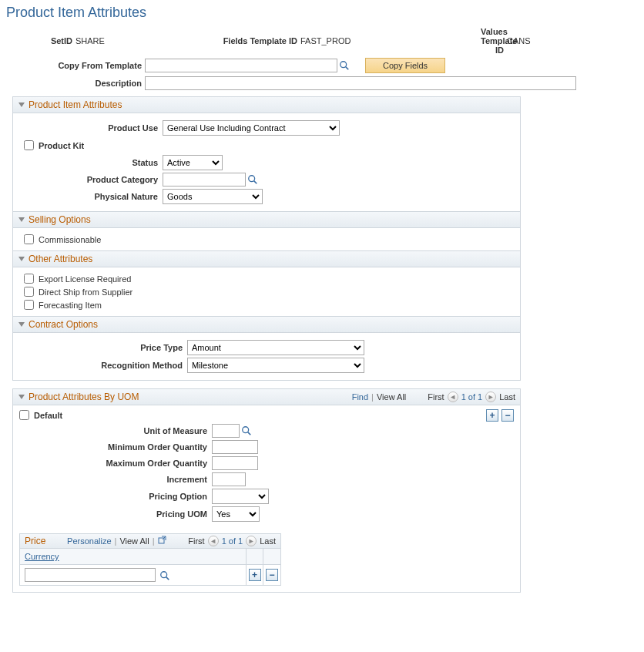  Describe the element at coordinates (74, 66) in the screenshot. I see `copy-from-label: Copy From Template` at that location.